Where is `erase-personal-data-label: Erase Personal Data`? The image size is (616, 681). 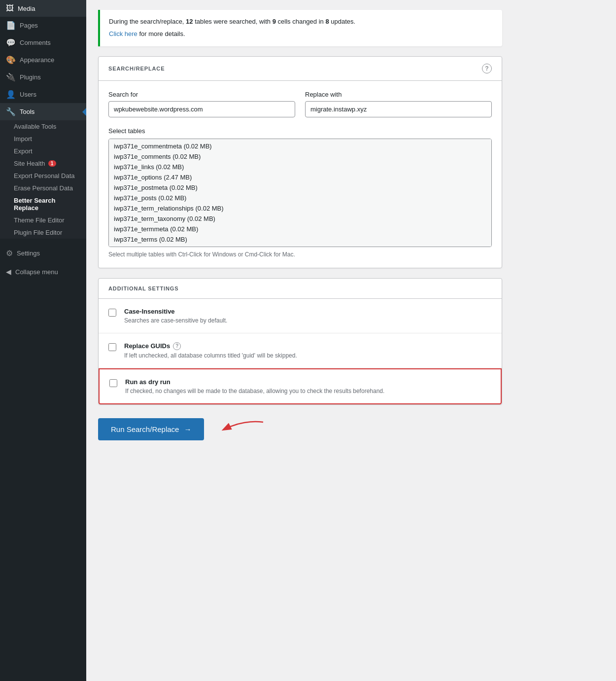
erase-personal-data-label: Erase Personal Data is located at coordinates (43, 188).